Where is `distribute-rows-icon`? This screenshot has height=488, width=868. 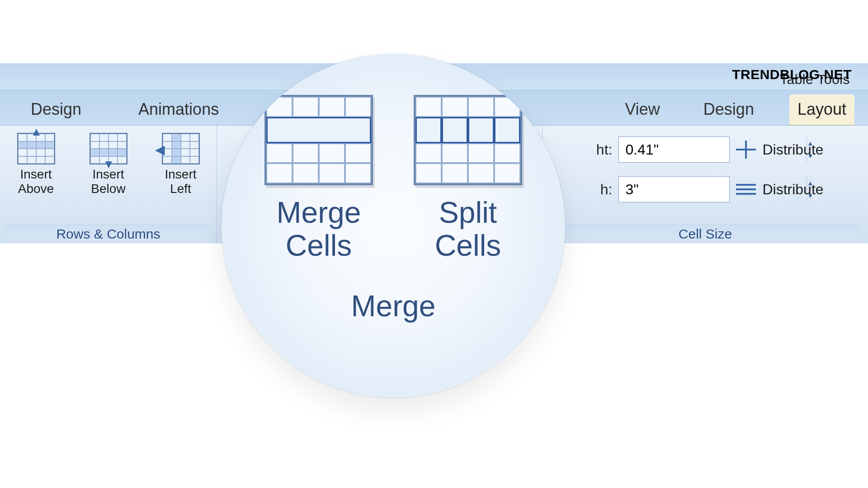 distribute-rows-icon is located at coordinates (746, 150).